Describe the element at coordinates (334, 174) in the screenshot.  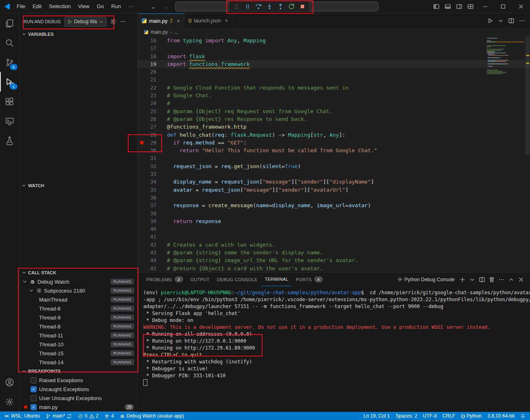
I see `code-line-33: 33` at that location.